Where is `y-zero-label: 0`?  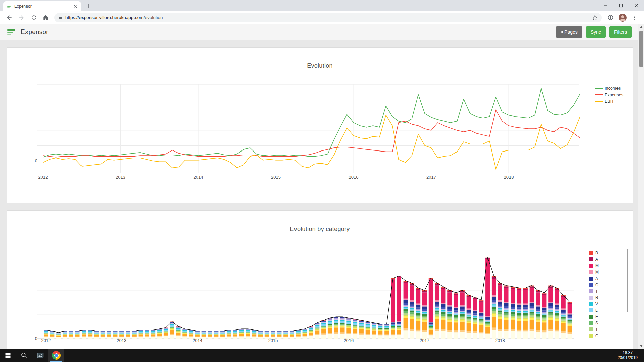
y-zero-label: 0 is located at coordinates (36, 339).